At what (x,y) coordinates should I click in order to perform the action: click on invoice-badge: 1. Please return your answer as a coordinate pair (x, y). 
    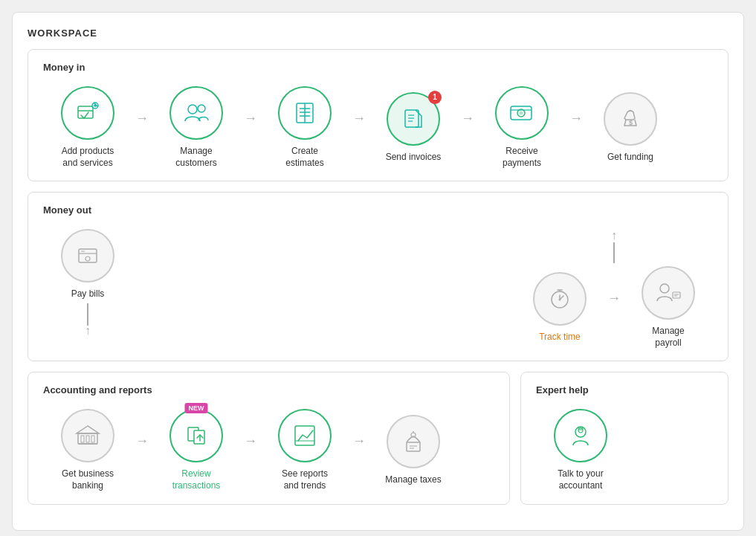
    Looking at the image, I should click on (435, 97).